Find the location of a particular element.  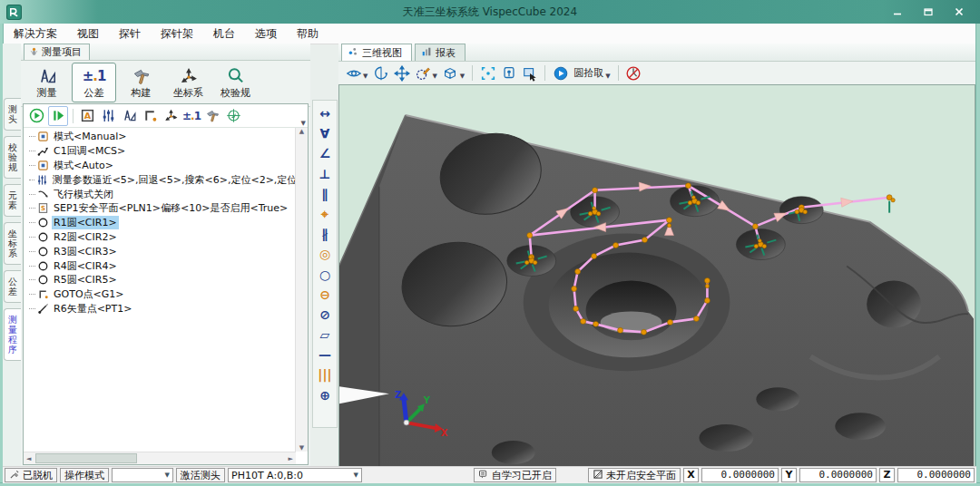

view-cube-icon is located at coordinates (450, 73).